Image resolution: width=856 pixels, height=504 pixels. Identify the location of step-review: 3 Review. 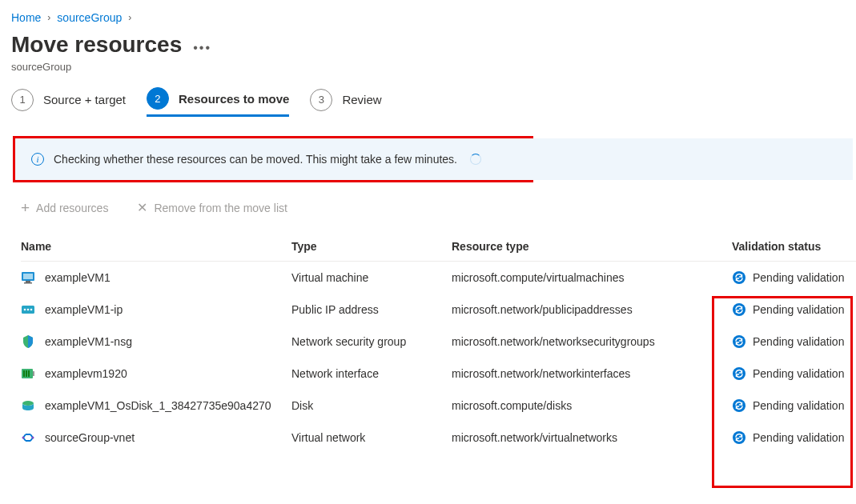
(346, 102).